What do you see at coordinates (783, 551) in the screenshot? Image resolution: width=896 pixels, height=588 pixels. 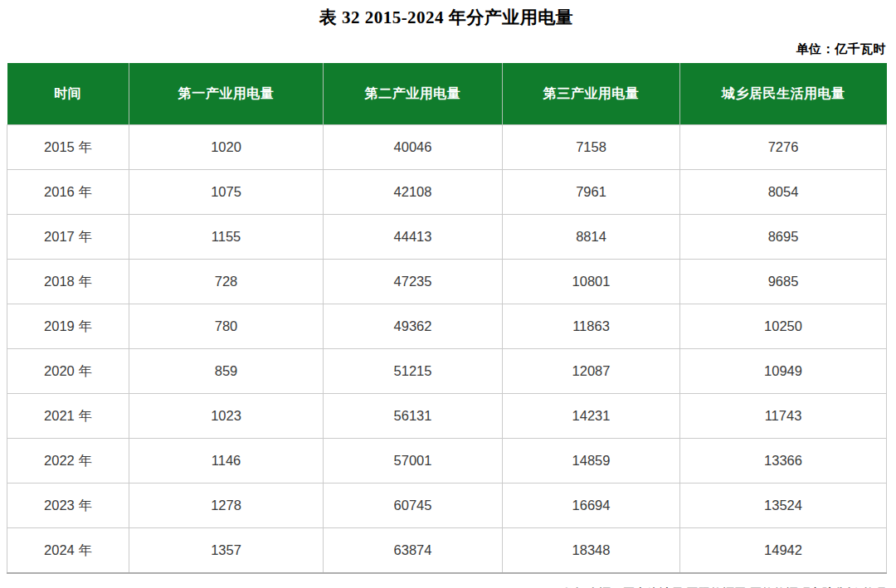 I see `table-cell: 14942` at bounding box center [783, 551].